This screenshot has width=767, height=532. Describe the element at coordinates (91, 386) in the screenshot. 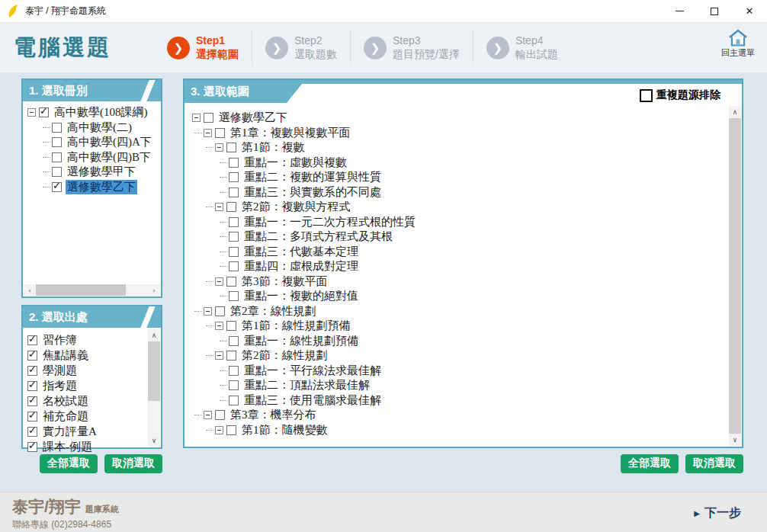

I see `list-item: 指考題` at that location.